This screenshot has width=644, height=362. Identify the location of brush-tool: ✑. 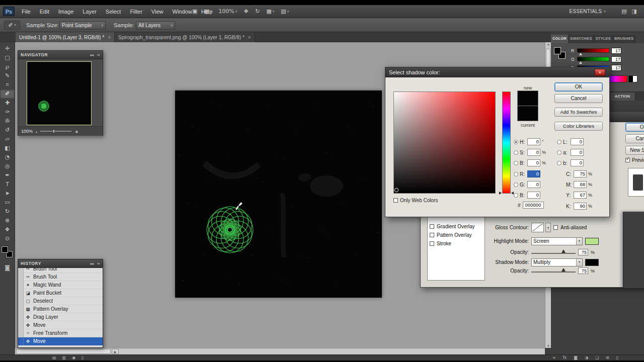
(7, 112).